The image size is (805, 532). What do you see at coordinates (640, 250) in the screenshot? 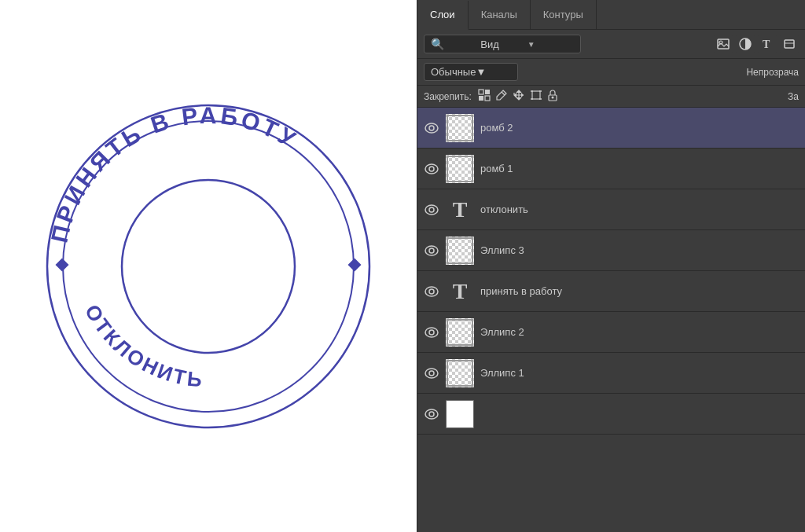
I see `layer-name: Эллипс 3` at bounding box center [640, 250].